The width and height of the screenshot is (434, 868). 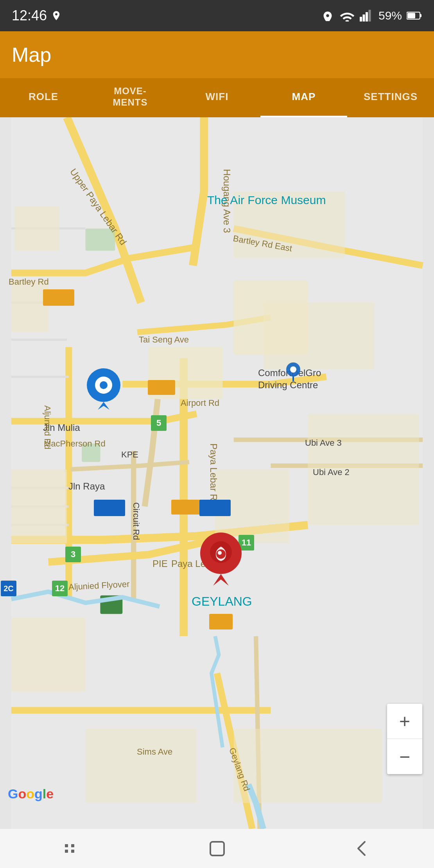 I want to click on zoom-in-button: +, so click(x=405, y=721).